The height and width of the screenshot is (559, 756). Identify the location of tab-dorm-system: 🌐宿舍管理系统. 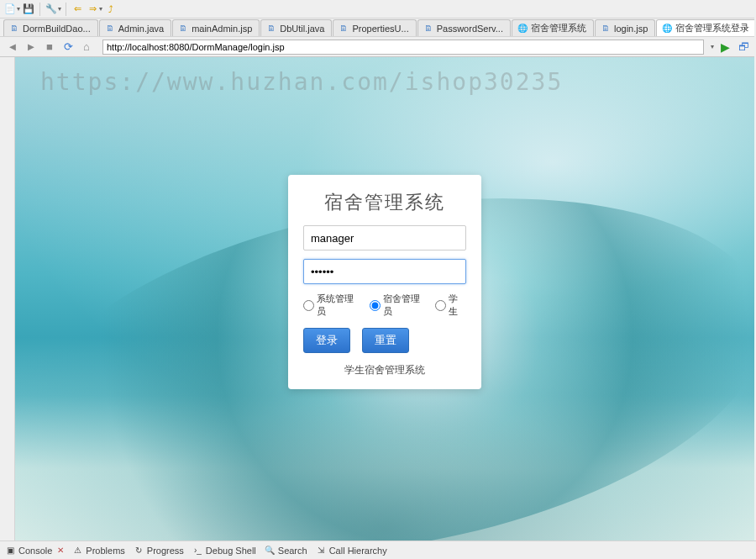
(553, 28).